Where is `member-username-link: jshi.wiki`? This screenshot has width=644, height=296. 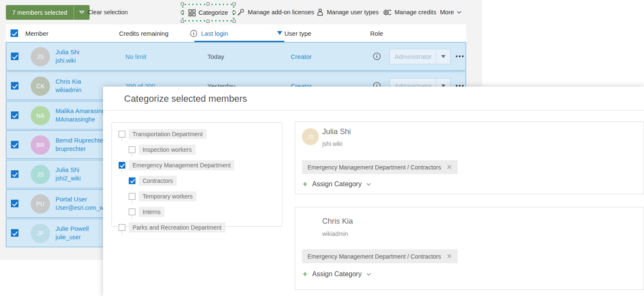 member-username-link: jshi.wiki is located at coordinates (67, 61).